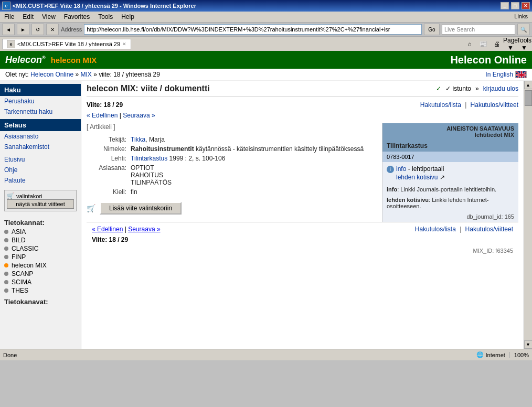 The height and width of the screenshot is (407, 532). I want to click on tab-bar: e <MIX.CUST>REF Viite 18 / yhteensä 29 ✕…, so click(266, 44).